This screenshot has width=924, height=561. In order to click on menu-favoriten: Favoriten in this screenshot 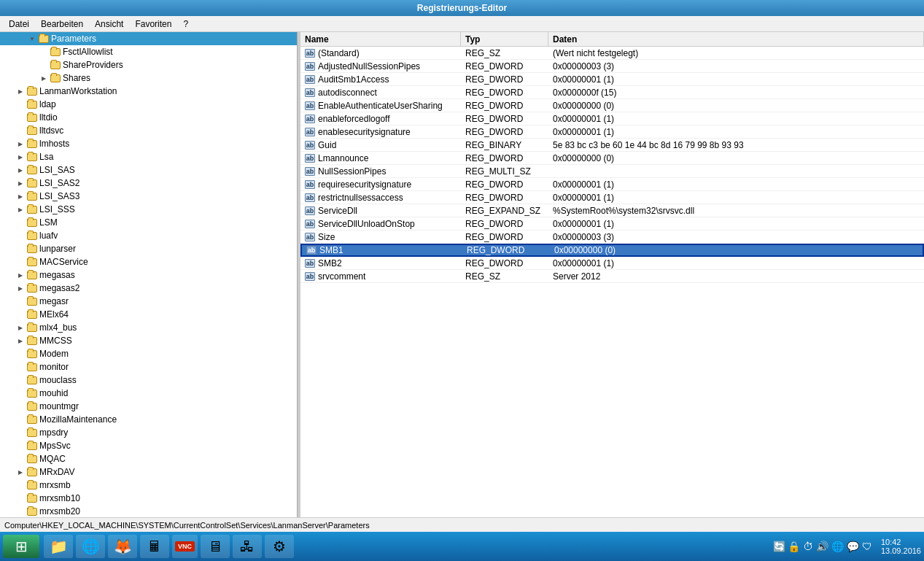, I will do `click(153, 24)`.